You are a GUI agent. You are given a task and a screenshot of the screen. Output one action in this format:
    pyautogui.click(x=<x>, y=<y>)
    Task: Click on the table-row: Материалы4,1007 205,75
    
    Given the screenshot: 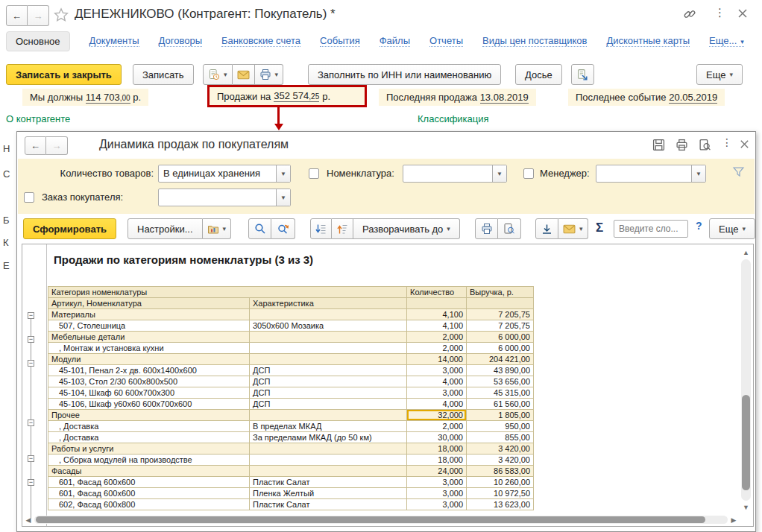 What is the action you would take?
    pyautogui.click(x=291, y=314)
    